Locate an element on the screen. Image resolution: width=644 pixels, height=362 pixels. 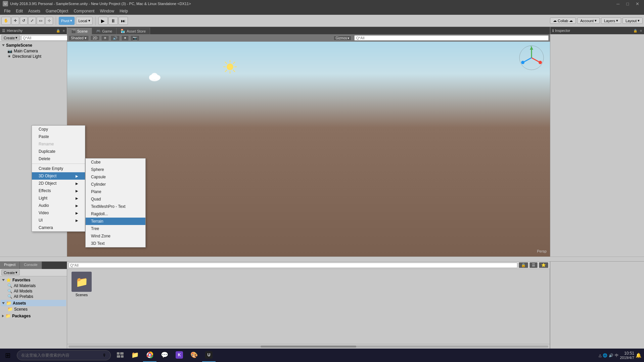
layout-button: Layout ▾ is located at coordinates (633, 21).